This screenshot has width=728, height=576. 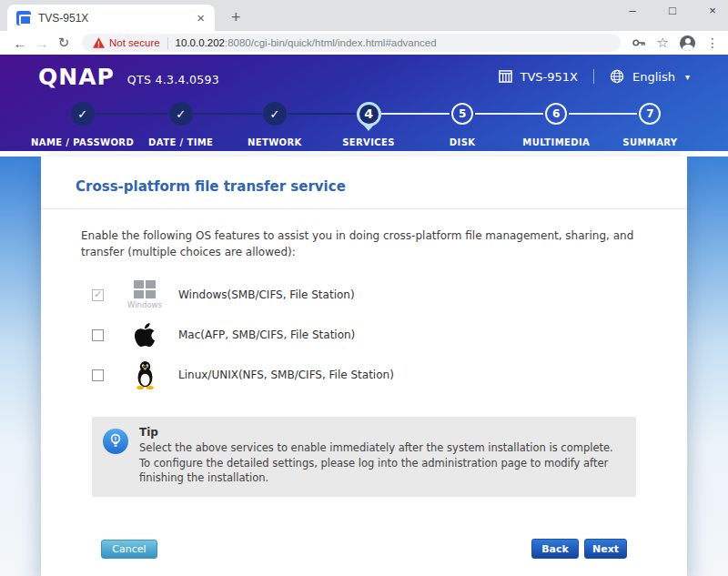 I want to click on qnap-logo: QNAP, so click(x=76, y=76).